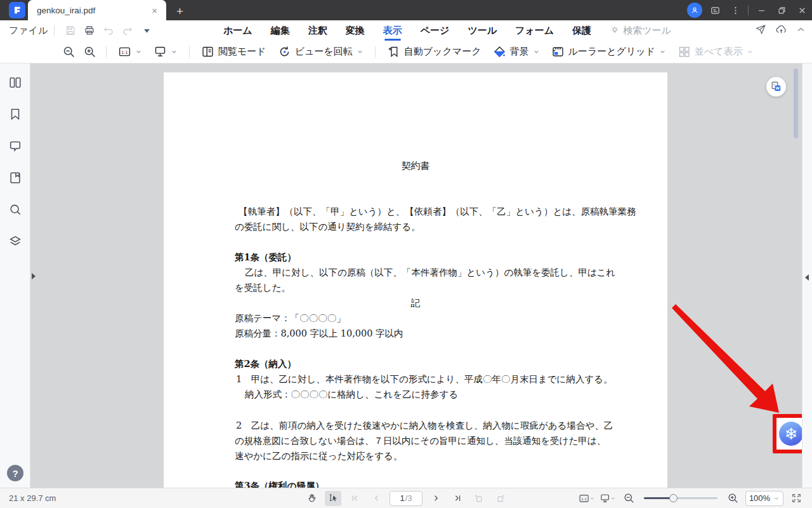 The image size is (812, 508). Describe the element at coordinates (447, 30) in the screenshot. I see `main-menu: ホーム 編集 注釈 変換 表示 ページ ツール フォーム 保護 検索ツール` at that location.